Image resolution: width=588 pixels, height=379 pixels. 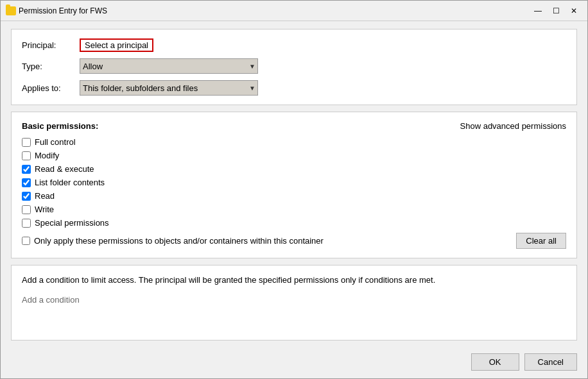 I want to click on permission-write: Write, so click(x=294, y=209).